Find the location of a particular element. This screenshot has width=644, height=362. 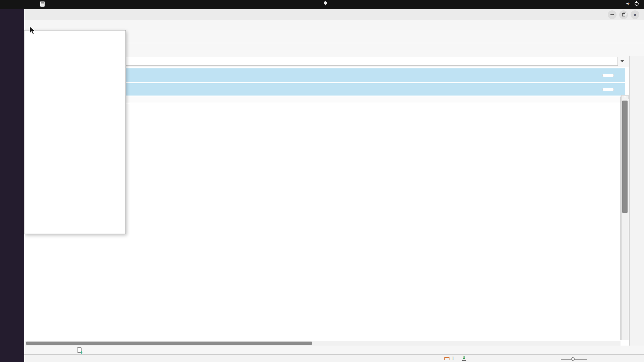

mouse-cursor is located at coordinates (33, 31).